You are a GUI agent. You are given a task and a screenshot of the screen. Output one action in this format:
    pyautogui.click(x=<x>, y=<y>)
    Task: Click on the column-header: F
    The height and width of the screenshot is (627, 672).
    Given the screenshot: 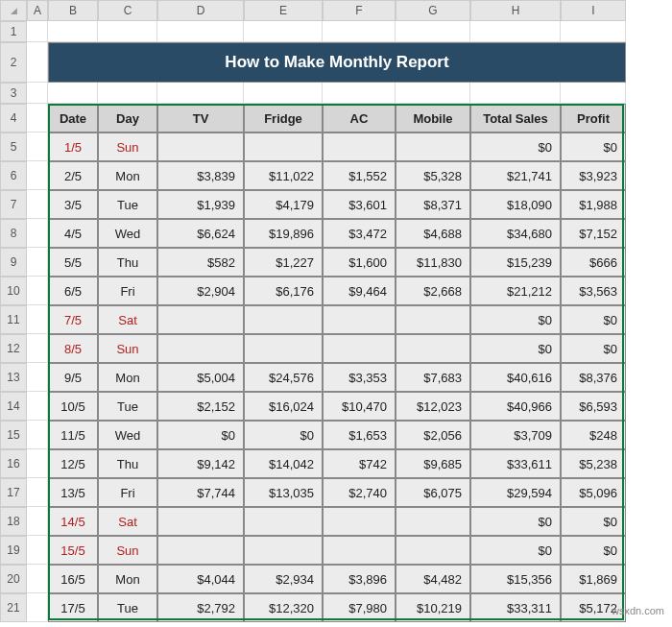 What is the action you would take?
    pyautogui.click(x=359, y=11)
    